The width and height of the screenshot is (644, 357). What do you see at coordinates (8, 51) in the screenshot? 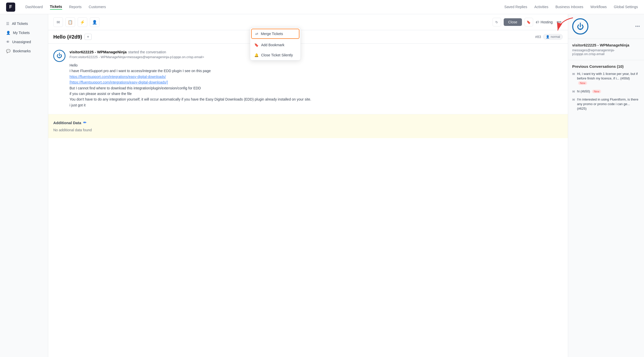
I see `bookmarks-icon: 💬` at bounding box center [8, 51].